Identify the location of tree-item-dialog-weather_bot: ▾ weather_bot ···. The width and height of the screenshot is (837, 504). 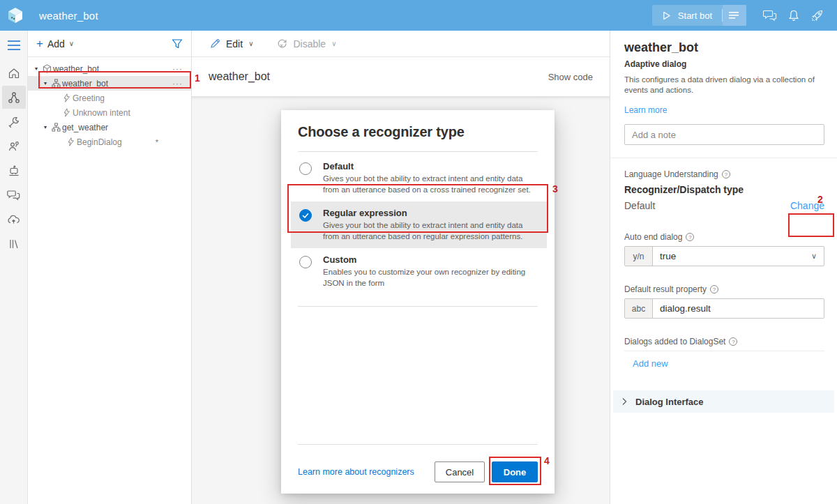
(110, 84).